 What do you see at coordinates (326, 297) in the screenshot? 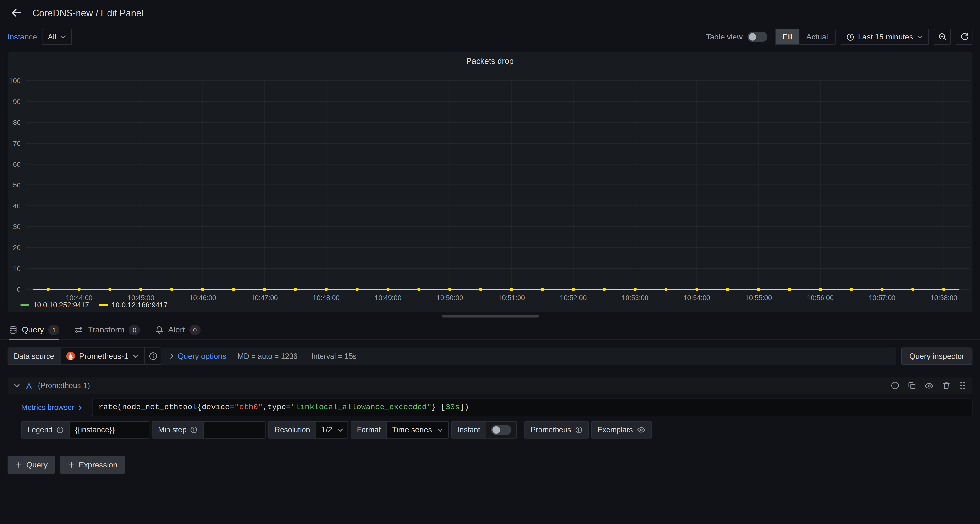
I see `svg-text: 10:48:00` at bounding box center [326, 297].